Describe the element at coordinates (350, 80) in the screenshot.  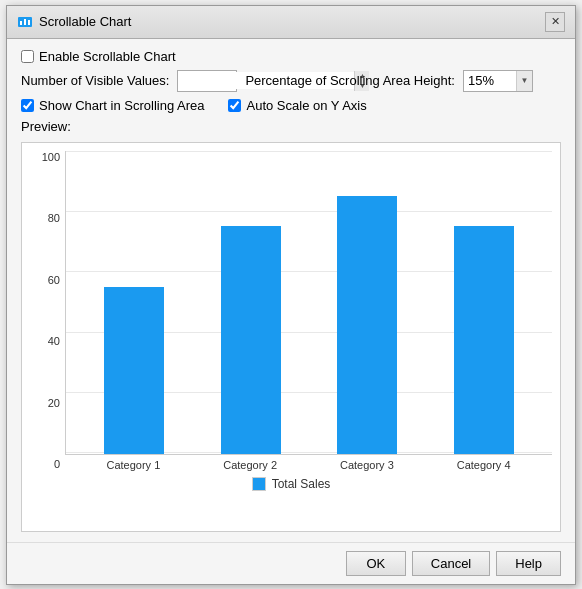
I see `scroll-height-label: Percentage of Scrolling Area Height:` at that location.